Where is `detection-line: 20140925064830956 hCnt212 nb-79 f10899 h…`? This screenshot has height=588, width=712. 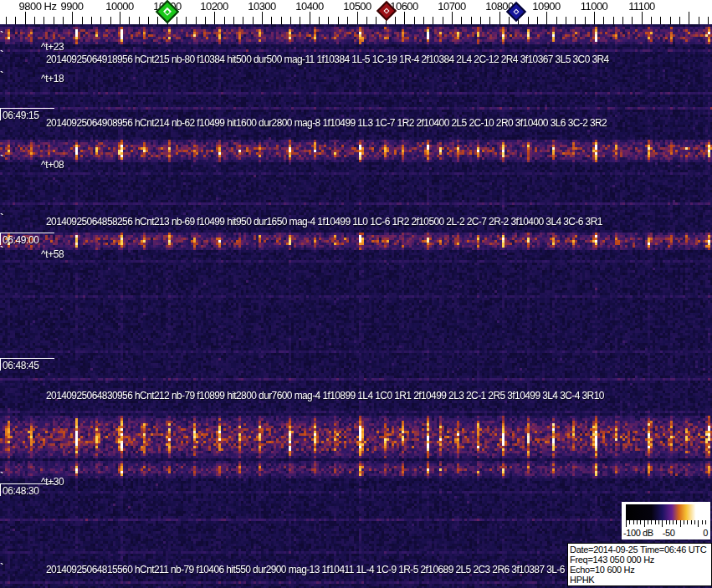 detection-line: 20140925064830956 hCnt212 nb-79 f10899 h… is located at coordinates (325, 396).